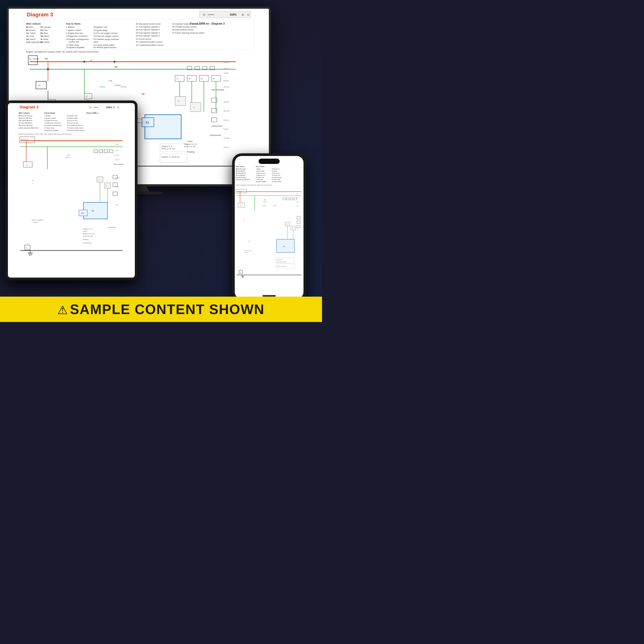 The height and width of the screenshot is (644, 644). I want to click on tablet-app: H Haynes shows you how Ford Focus Servic…, so click(71, 190).